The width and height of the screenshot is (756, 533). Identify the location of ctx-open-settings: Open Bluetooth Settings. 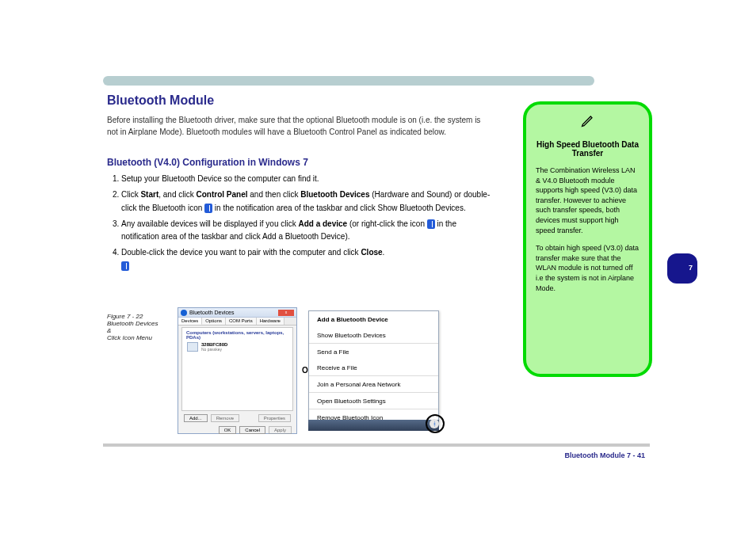
(374, 401).